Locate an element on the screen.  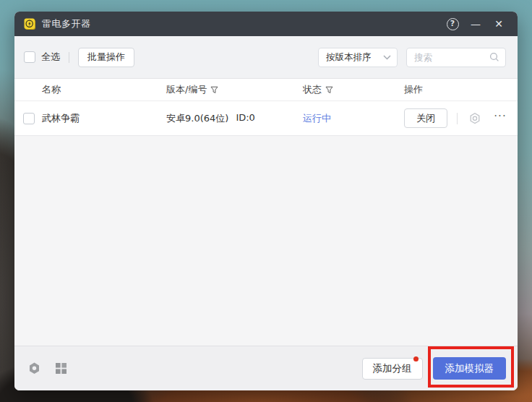
toolbar-divider is located at coordinates (69, 58).